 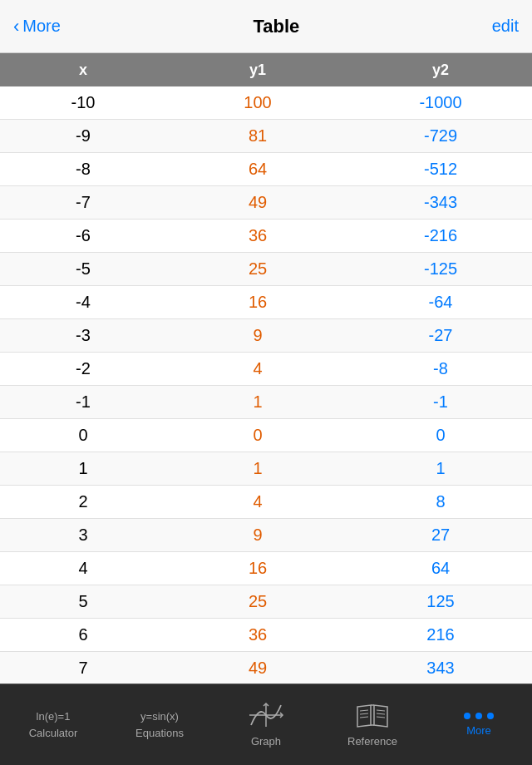 I want to click on table-row: 248, so click(x=266, y=502).